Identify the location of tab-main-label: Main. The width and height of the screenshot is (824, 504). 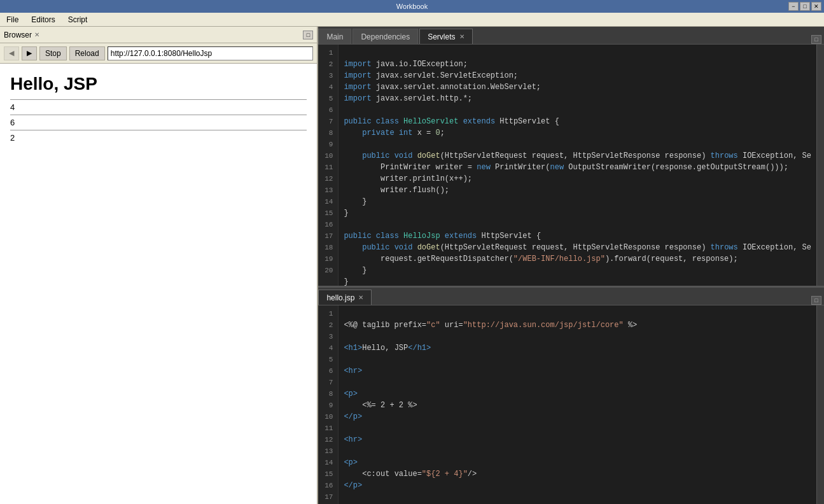
(335, 37).